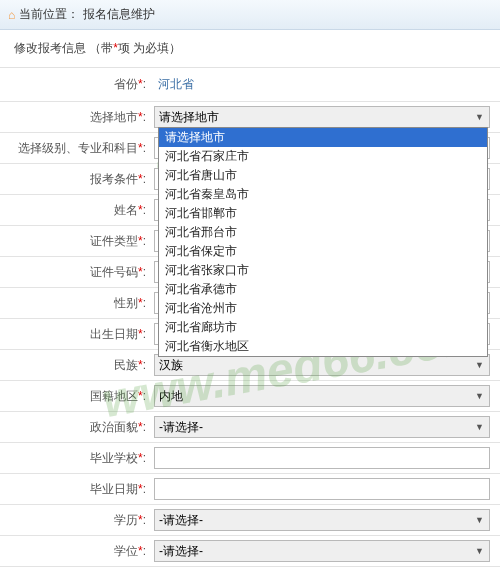 The image size is (500, 570). I want to click on city-dropdown-option: 河北省邢台市, so click(323, 232).